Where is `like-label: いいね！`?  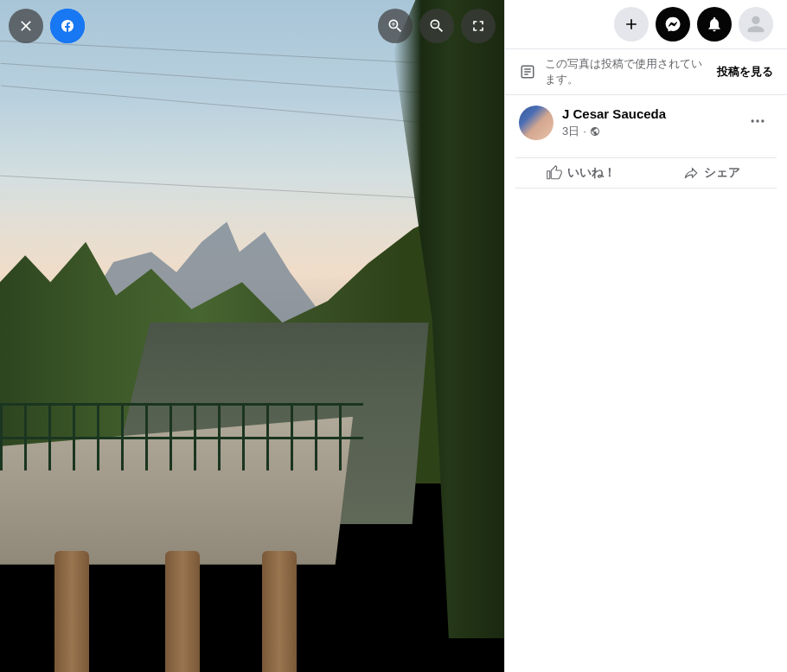 like-label: いいね！ is located at coordinates (592, 173).